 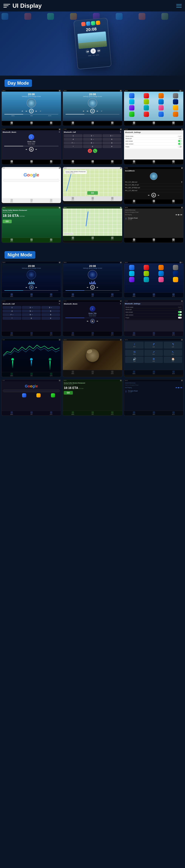 I want to click on night-search-bar, so click(x=31, y=391).